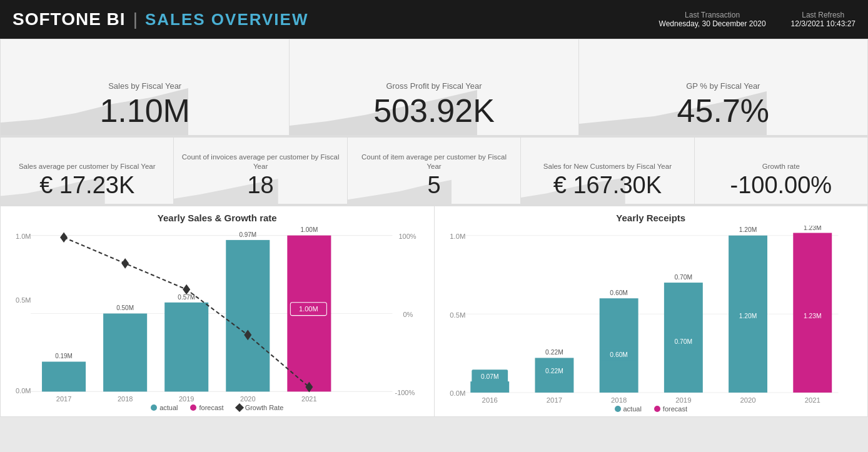 This screenshot has height=452, width=868. What do you see at coordinates (260, 186) in the screenshot?
I see `kpi-invoice-value: 18` at bounding box center [260, 186].